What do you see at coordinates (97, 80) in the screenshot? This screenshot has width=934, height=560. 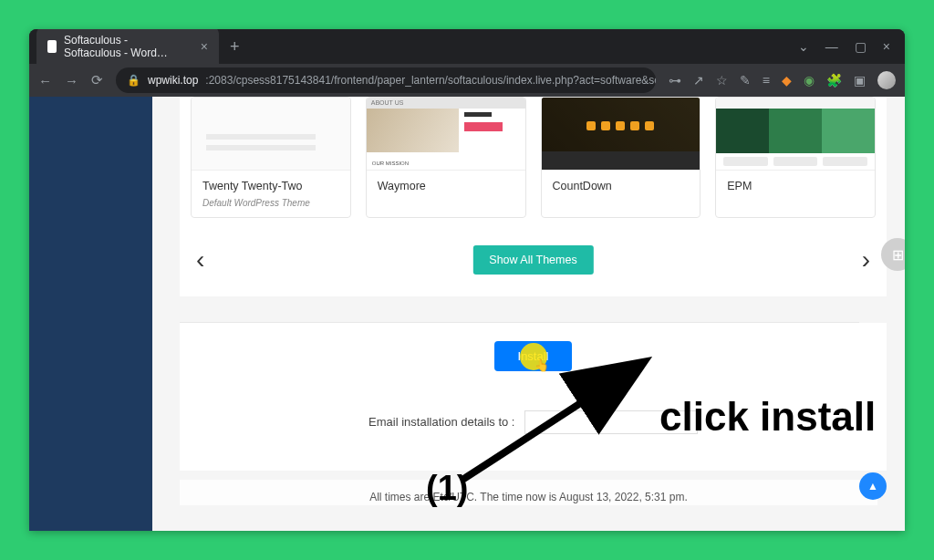 I see `reload-icon: ⟳` at bounding box center [97, 80].